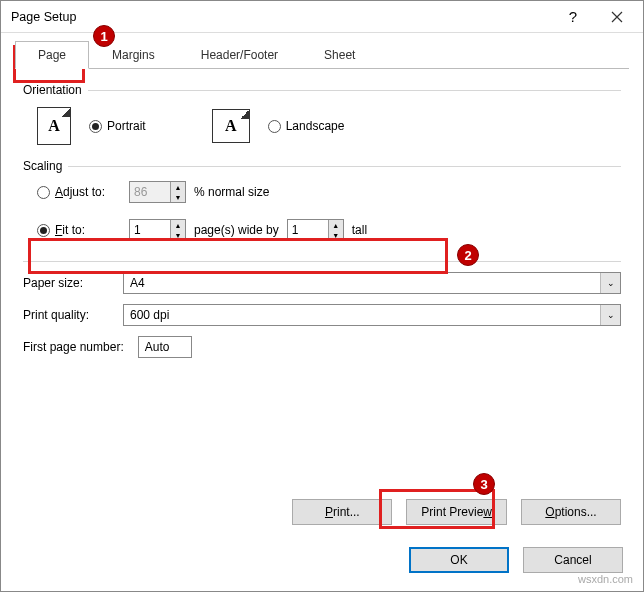 This screenshot has height=592, width=644. Describe the element at coordinates (158, 230) in the screenshot. I see `fit-wide-spinner: ▲▼` at that location.